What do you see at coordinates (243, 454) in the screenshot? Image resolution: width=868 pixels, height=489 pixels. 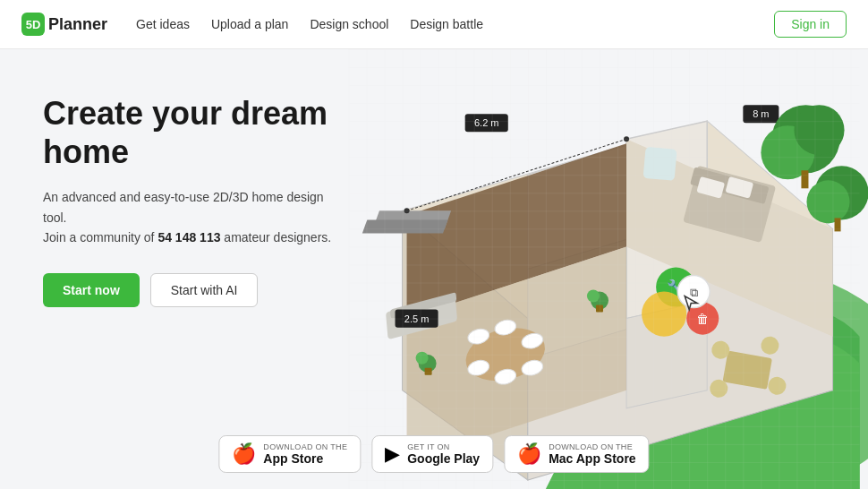 I see `apple-icon: 🍎` at bounding box center [243, 454].